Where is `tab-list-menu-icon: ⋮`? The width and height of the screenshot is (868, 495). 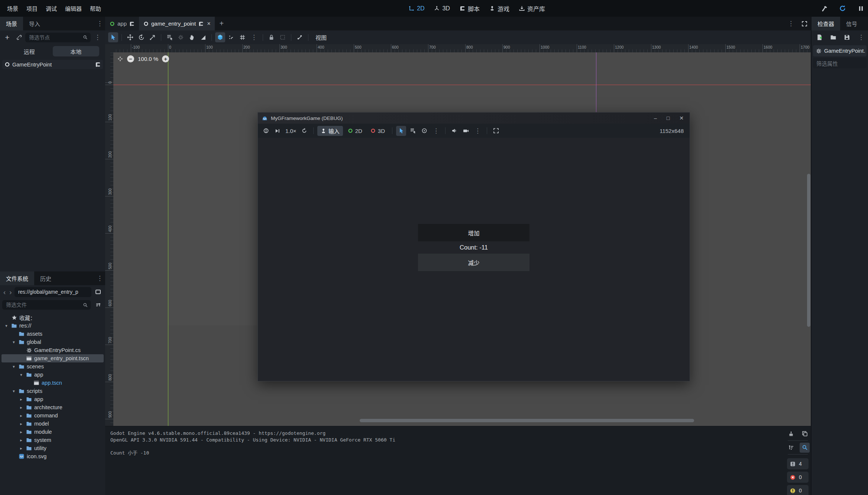
tab-list-menu-icon: ⋮ is located at coordinates (791, 24).